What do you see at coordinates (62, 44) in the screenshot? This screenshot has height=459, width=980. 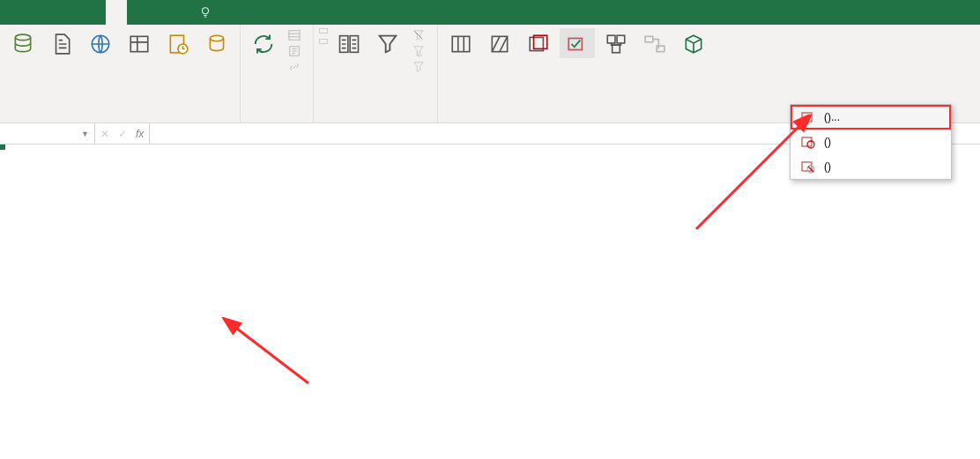 I see `file-text-icon` at bounding box center [62, 44].